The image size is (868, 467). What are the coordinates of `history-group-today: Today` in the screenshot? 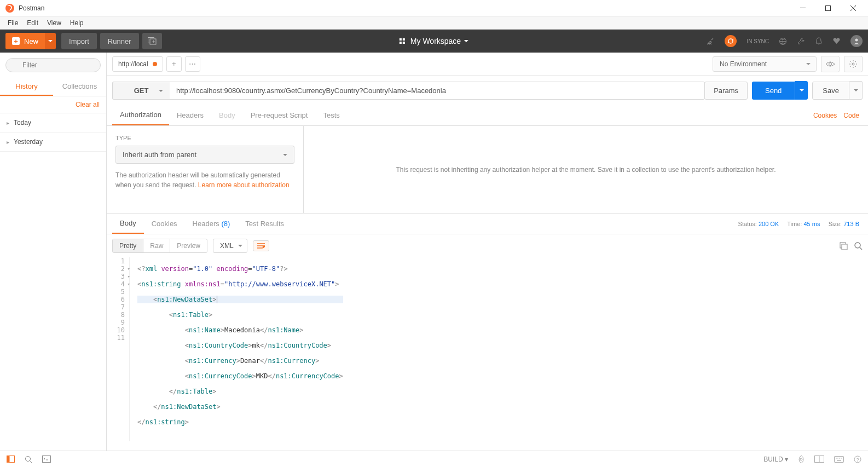 It's located at (53, 123).